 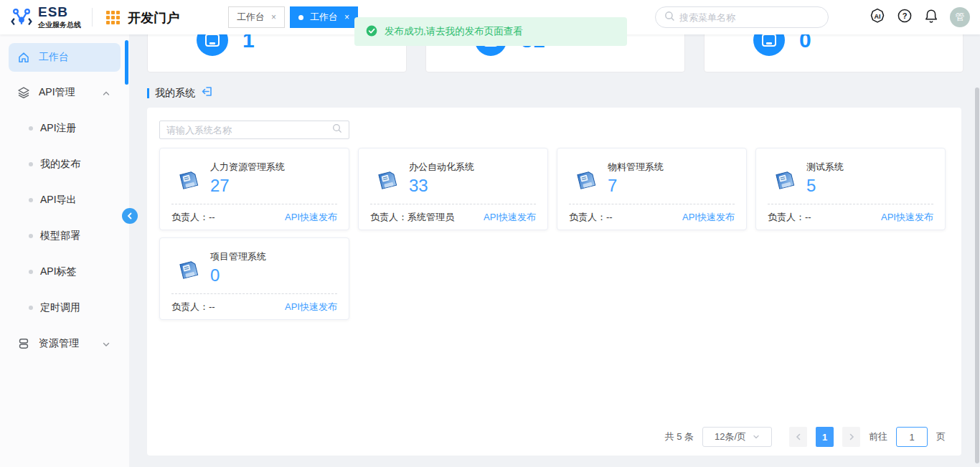 I want to click on svg-text: AI, so click(x=878, y=16).